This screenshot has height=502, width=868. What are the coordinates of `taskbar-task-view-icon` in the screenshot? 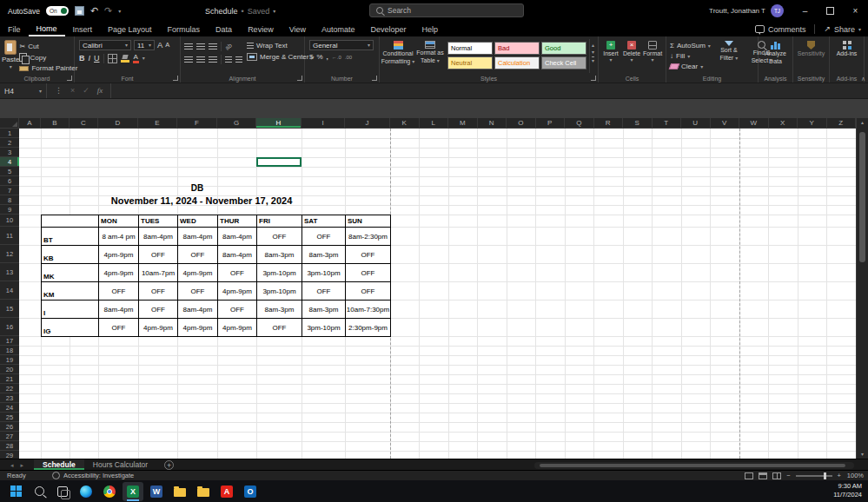 It's located at (63, 492).